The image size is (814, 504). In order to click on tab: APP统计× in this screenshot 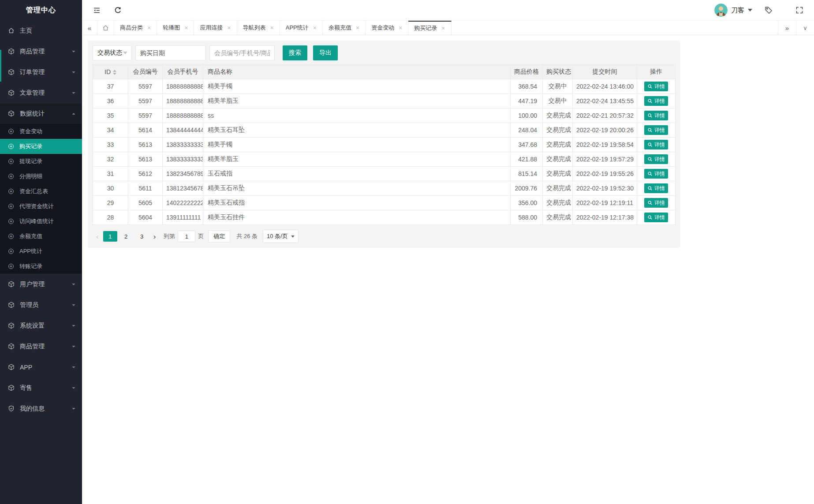, I will do `click(302, 28)`.